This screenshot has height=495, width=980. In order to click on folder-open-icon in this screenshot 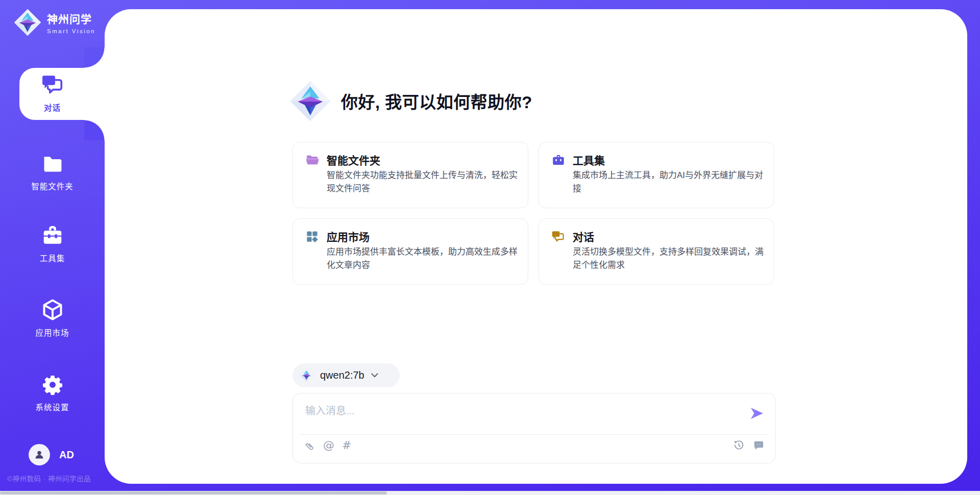, I will do `click(312, 160)`.